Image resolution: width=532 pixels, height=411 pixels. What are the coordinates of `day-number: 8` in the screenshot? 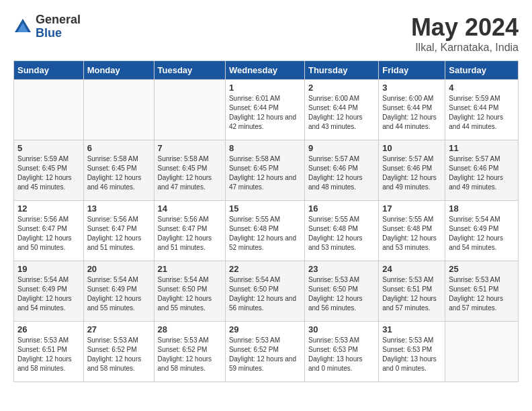 It's located at (265, 148).